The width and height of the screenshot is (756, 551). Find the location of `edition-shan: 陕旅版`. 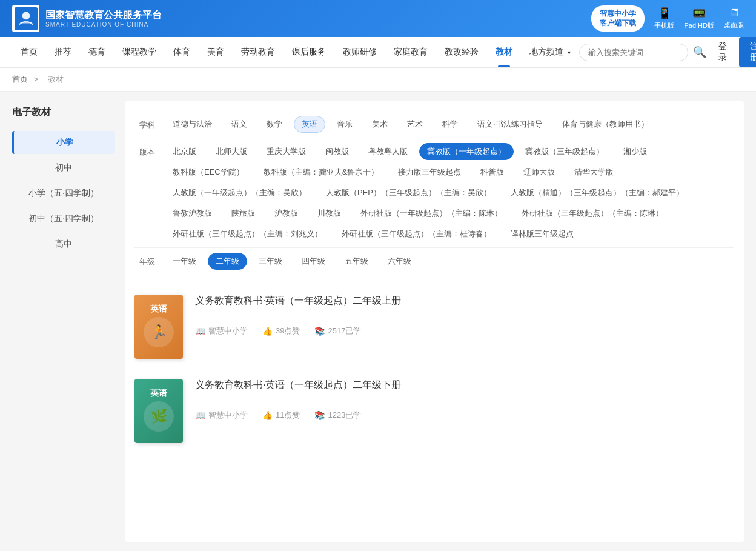

edition-shan: 陕旅版 is located at coordinates (244, 213).